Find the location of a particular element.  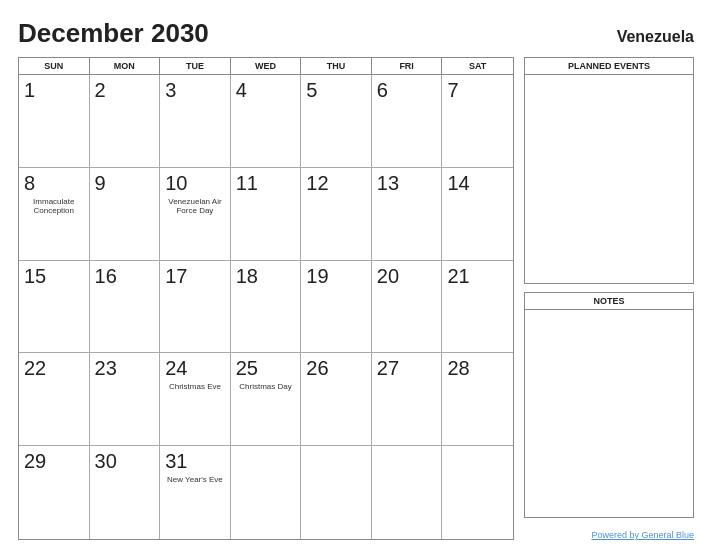

day-cell: 12 is located at coordinates (336, 214).